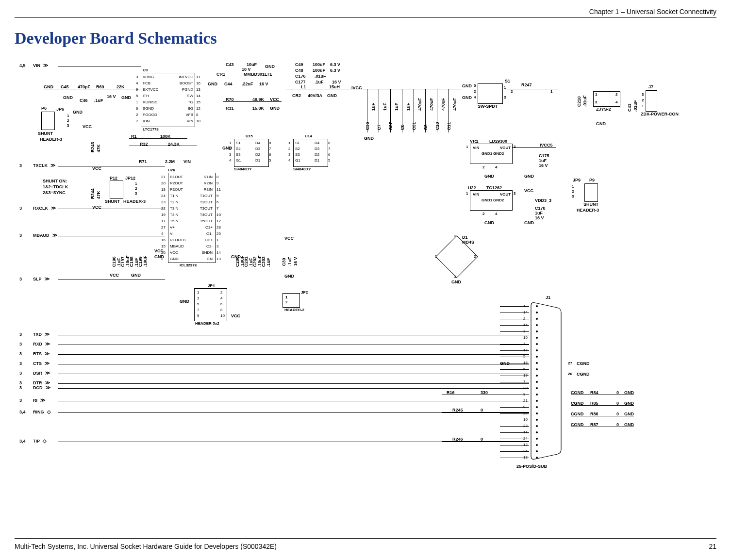 The width and height of the screenshot is (731, 560). I want to click on shunt-p12, so click(116, 190).